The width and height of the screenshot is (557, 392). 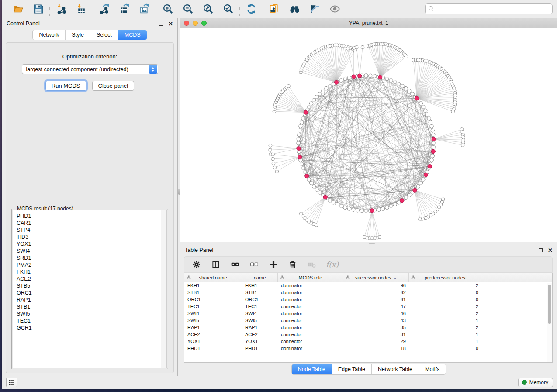 I want to click on select-all-icon, so click(x=235, y=265).